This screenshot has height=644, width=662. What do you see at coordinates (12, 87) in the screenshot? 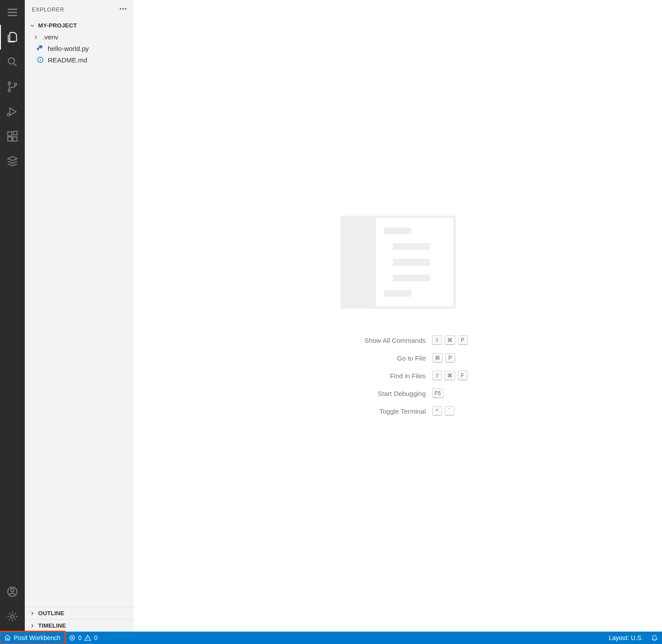
I see `activity-bar-top` at bounding box center [12, 87].